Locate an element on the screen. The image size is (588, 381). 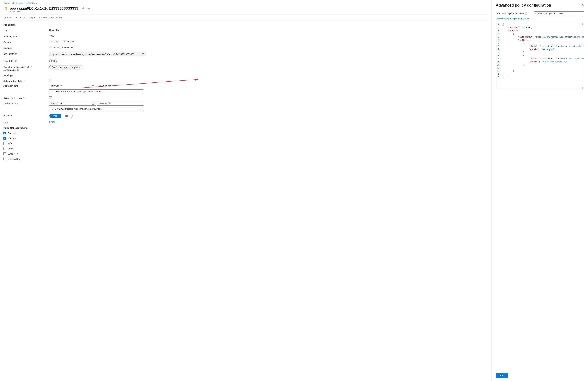
breadcrumb-keys: Keys is located at coordinates (21, 3).